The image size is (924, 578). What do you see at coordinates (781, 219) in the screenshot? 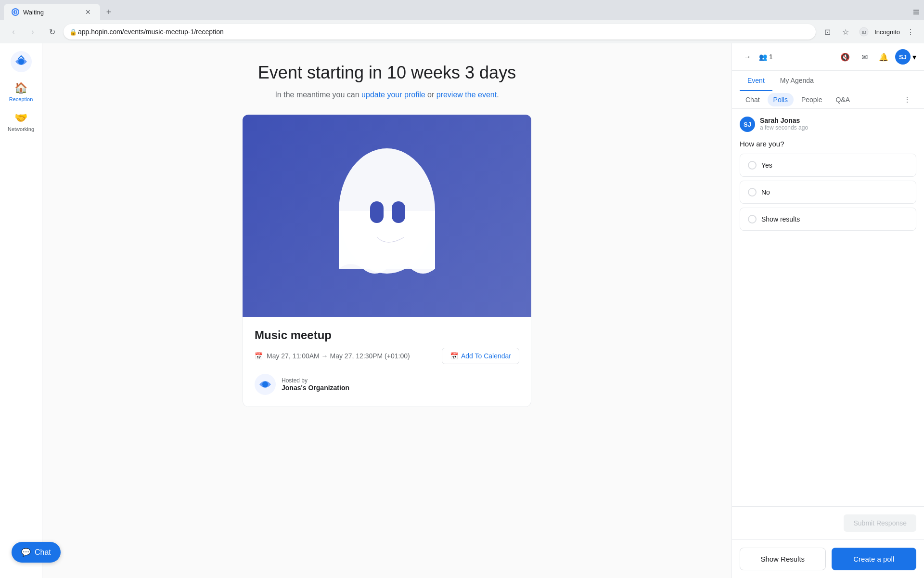
I see `poll-option-show-results-label: Show results` at bounding box center [781, 219].